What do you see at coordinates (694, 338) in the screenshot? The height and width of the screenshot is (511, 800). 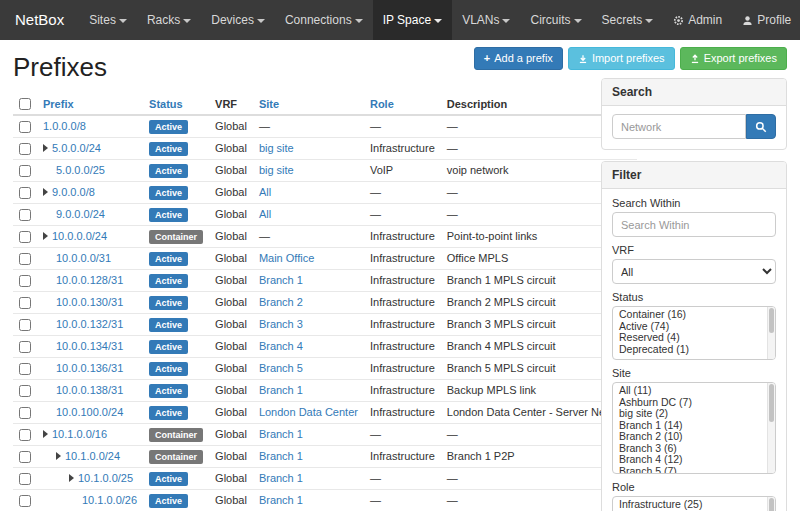 I see `listbox-option: Reserved (4)` at bounding box center [694, 338].